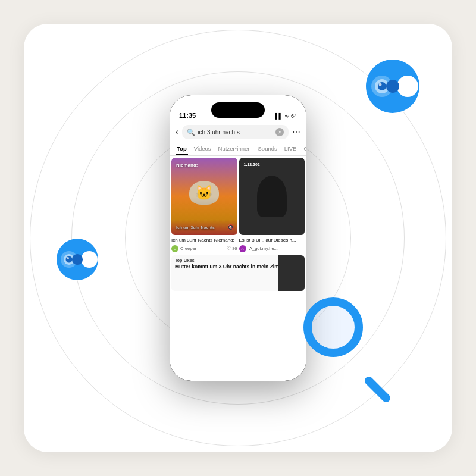  What do you see at coordinates (69, 259) in the screenshot?
I see `eye-svg-left` at bounding box center [69, 259].